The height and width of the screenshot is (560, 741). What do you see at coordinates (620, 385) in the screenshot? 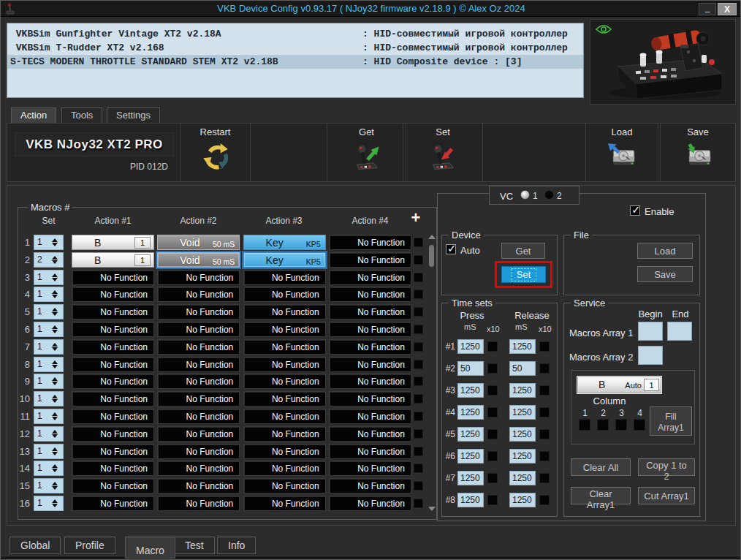
I see `macro-type-widget: B Auto 1` at bounding box center [620, 385].